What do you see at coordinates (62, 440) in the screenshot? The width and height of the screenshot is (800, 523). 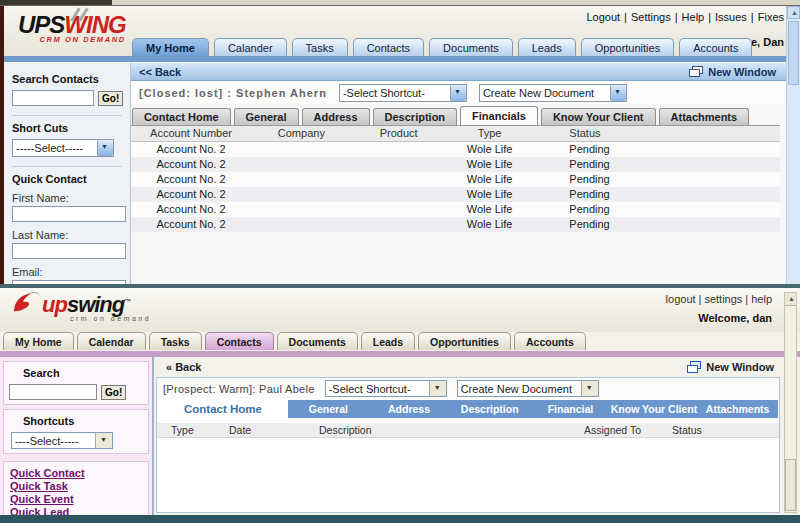 I see `shortcuts-select: ----Select-----` at bounding box center [62, 440].